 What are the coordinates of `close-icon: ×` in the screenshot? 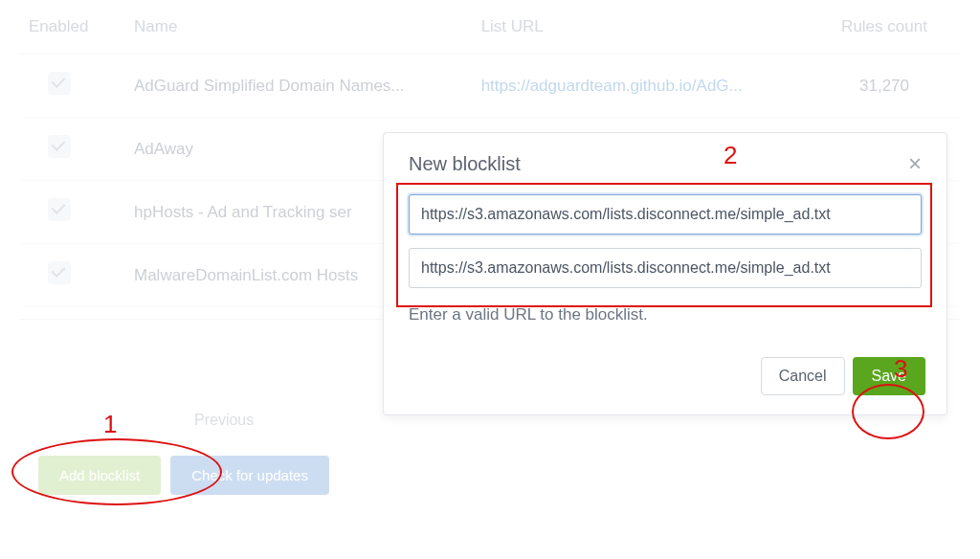 It's located at (915, 164).